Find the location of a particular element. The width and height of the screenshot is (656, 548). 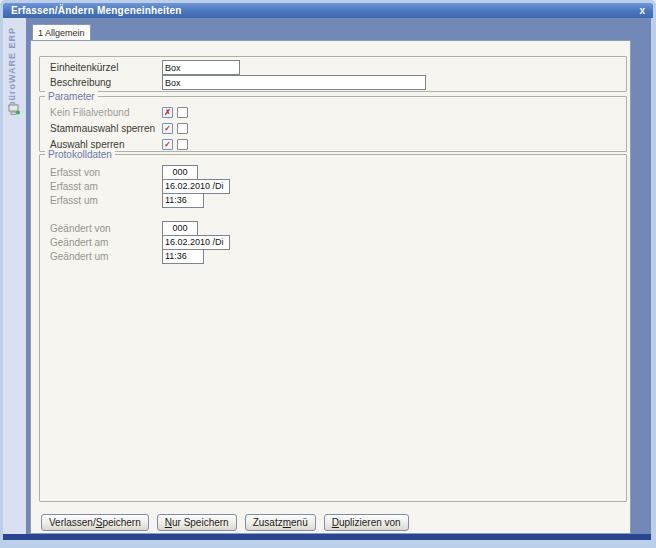

parameter-row: Kein Filialverbund ✗ is located at coordinates (333, 112).